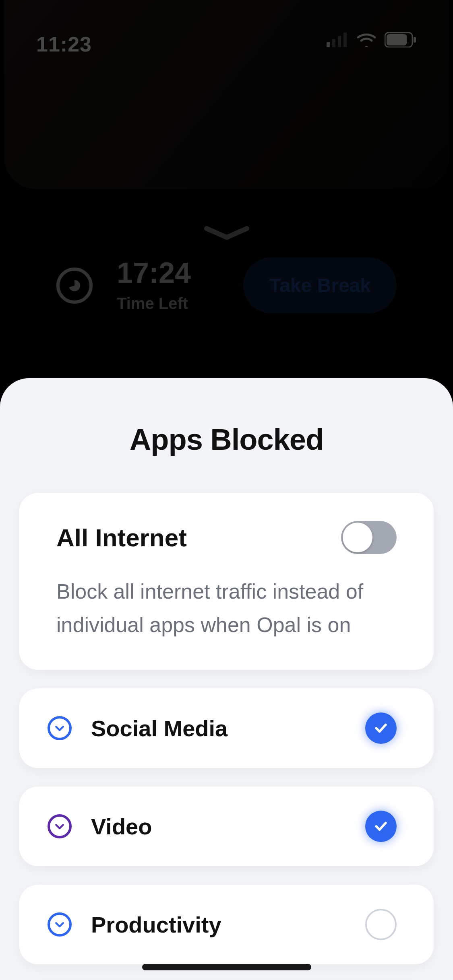 This screenshot has width=453, height=980. Describe the element at coordinates (154, 303) in the screenshot. I see `timer-label: Time Left` at that location.